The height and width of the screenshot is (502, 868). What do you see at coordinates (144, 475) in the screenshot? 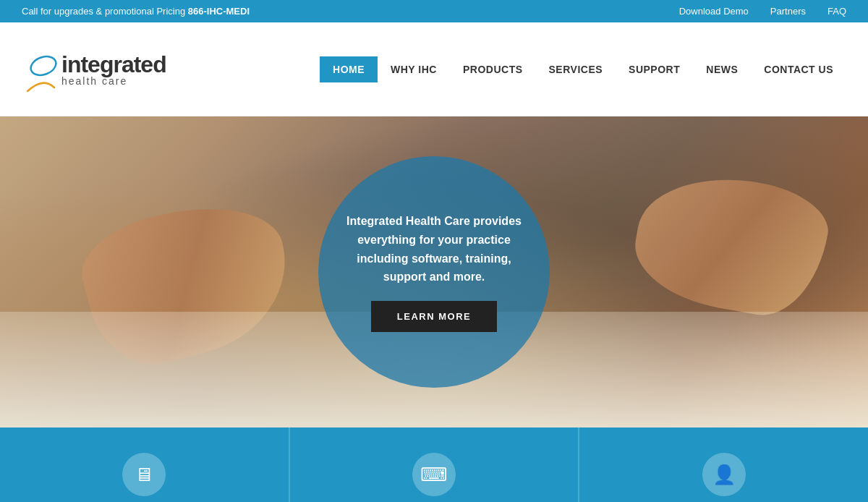
I see `monitor-icon: 🖥` at bounding box center [144, 475].